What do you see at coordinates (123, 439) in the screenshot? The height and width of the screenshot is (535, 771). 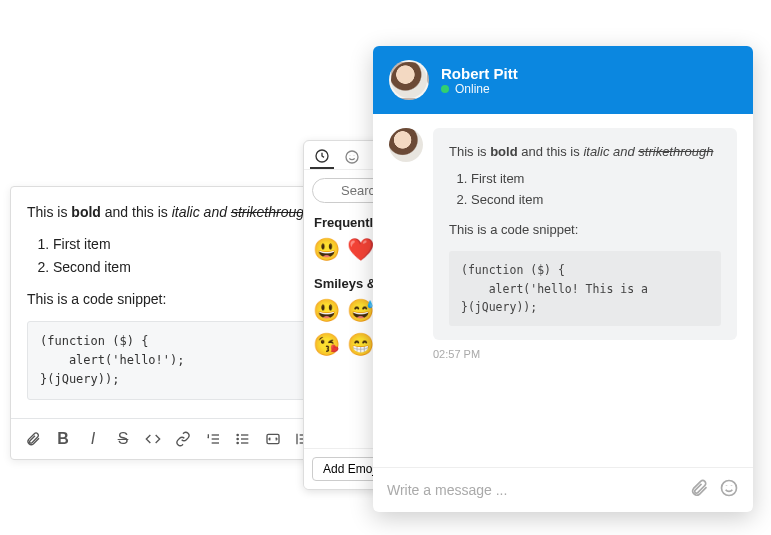 I see `strikethrough-icon: S` at bounding box center [123, 439].